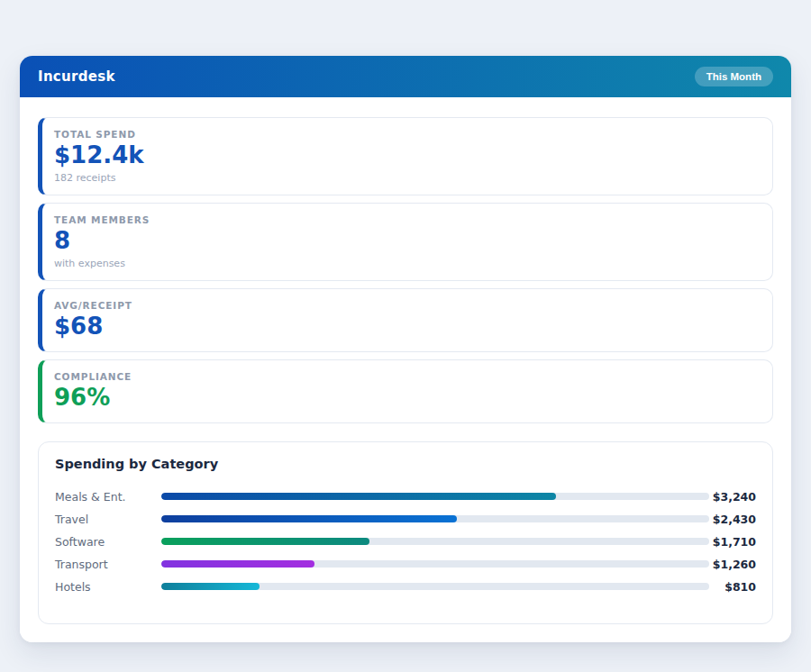  Describe the element at coordinates (77, 77) in the screenshot. I see `app-title: Incurdesk` at that location.